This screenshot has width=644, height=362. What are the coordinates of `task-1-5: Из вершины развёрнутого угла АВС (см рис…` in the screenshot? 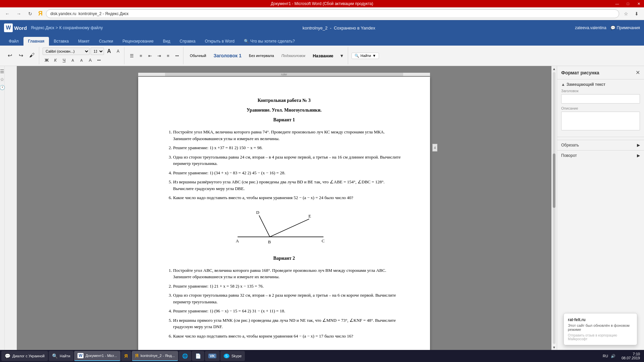 It's located at (288, 185).